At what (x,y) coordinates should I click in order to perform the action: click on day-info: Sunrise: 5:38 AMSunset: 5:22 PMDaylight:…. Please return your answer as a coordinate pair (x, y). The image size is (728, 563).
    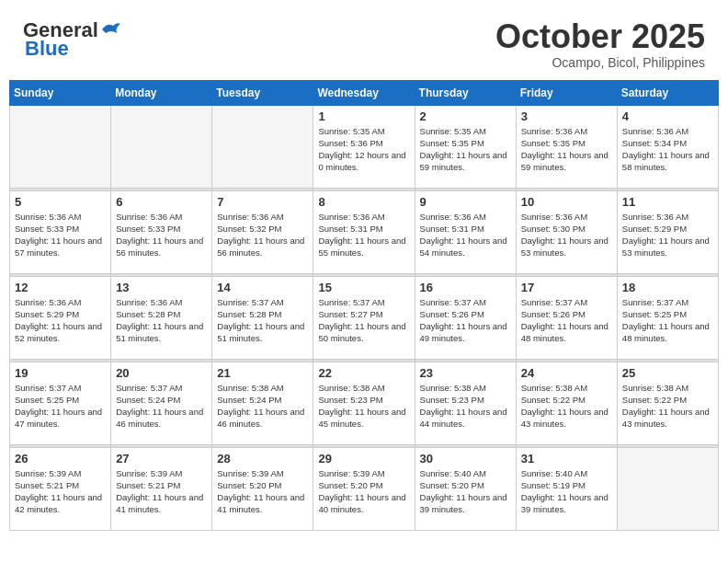
    Looking at the image, I should click on (667, 407).